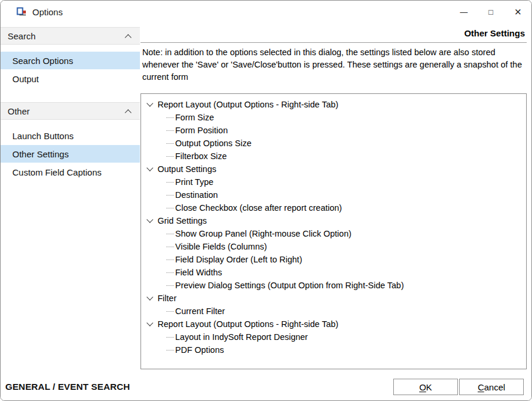 The height and width of the screenshot is (401, 532). What do you see at coordinates (334, 195) in the screenshot?
I see `tree-leaf-destination: Destination` at bounding box center [334, 195].